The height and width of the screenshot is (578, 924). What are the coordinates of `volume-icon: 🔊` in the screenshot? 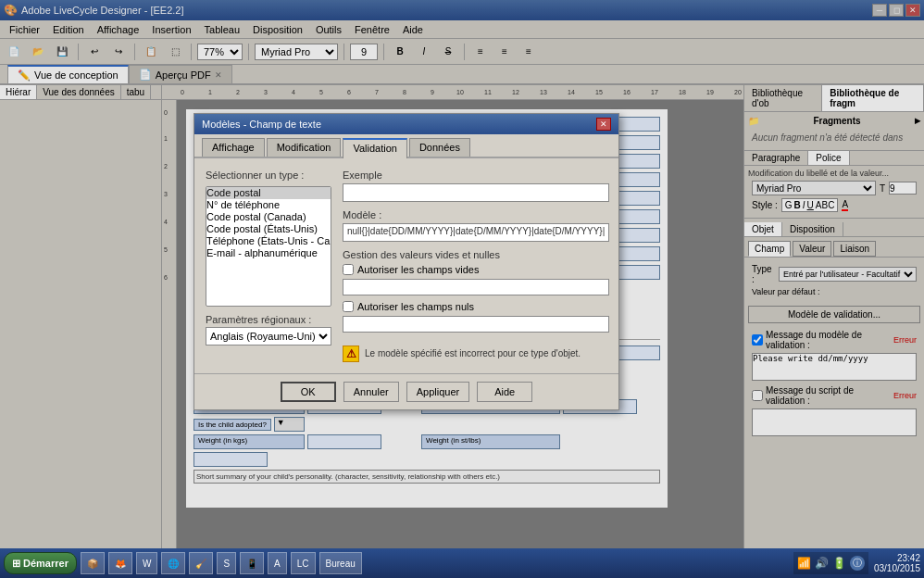 It's located at (822, 563).